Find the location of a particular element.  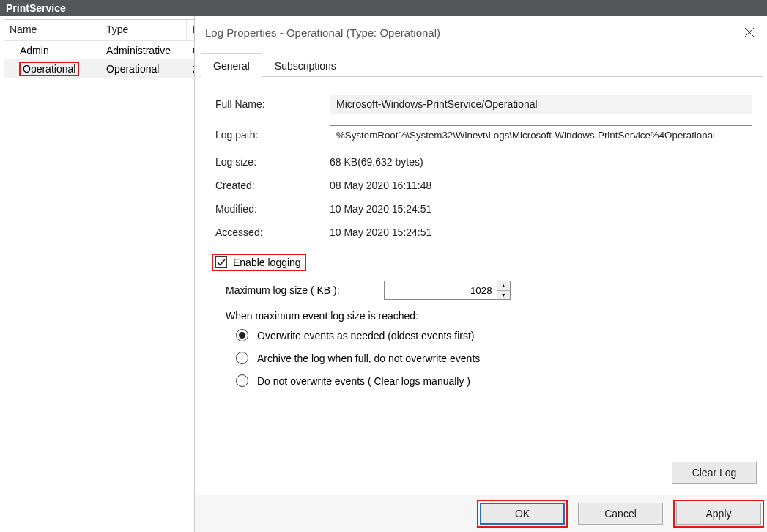

log-path-input is located at coordinates (541, 135).